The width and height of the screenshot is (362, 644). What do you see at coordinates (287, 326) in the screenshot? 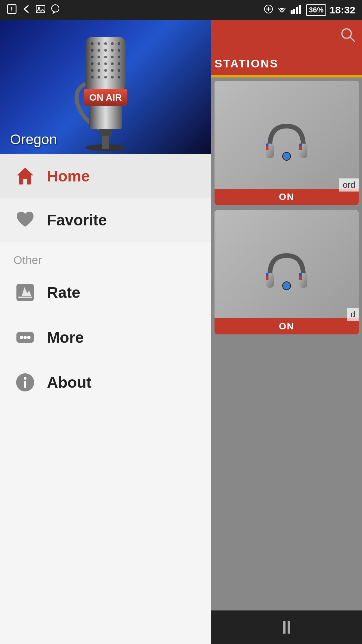
I see `on-air-badge-2: ON` at bounding box center [287, 326].